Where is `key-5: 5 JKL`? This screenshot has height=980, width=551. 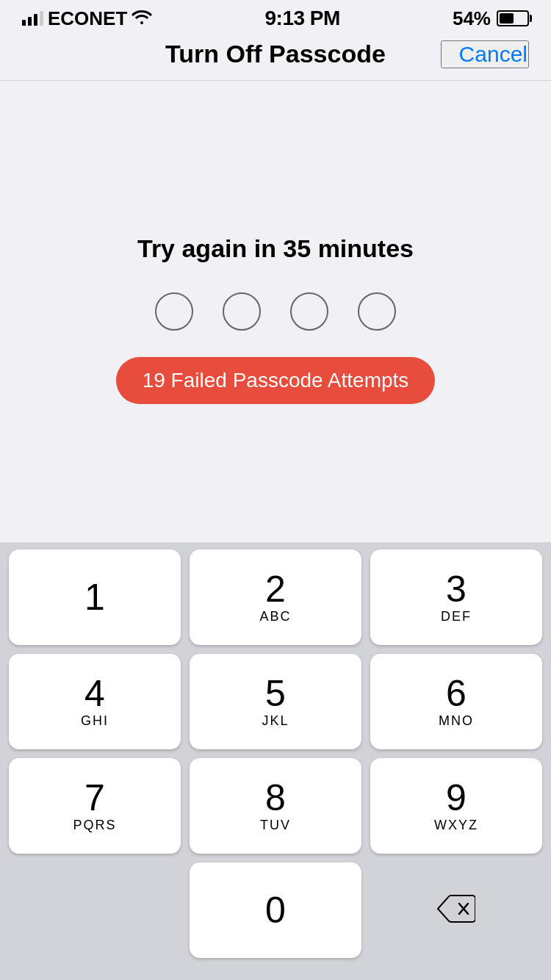 key-5: 5 JKL is located at coordinates (276, 702).